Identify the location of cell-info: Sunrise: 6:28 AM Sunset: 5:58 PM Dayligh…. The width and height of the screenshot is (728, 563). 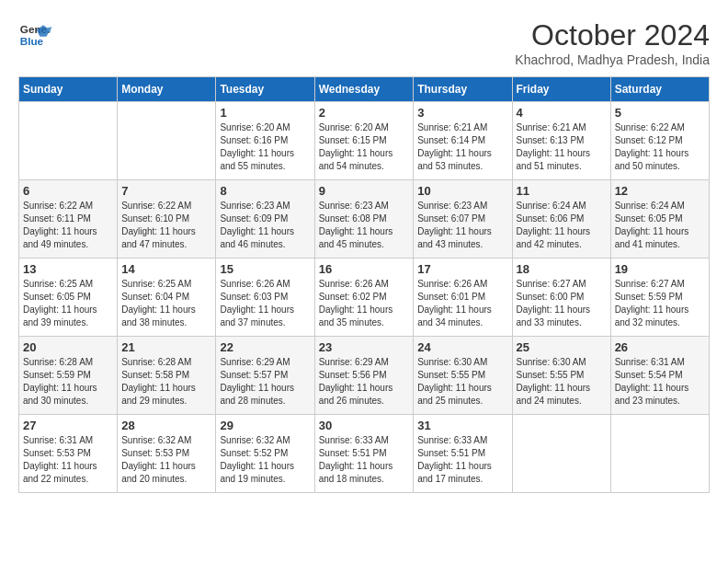
(166, 382).